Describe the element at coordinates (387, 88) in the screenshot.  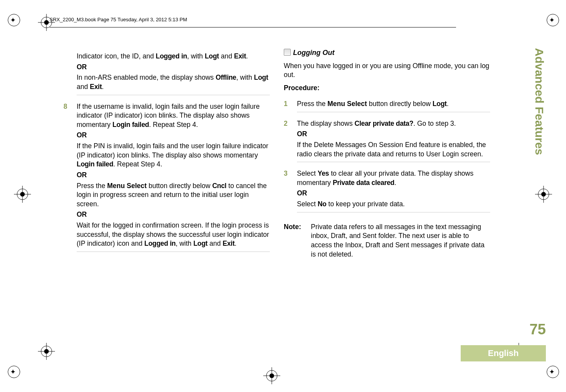
I see `procedure-label: Procedure:` at that location.